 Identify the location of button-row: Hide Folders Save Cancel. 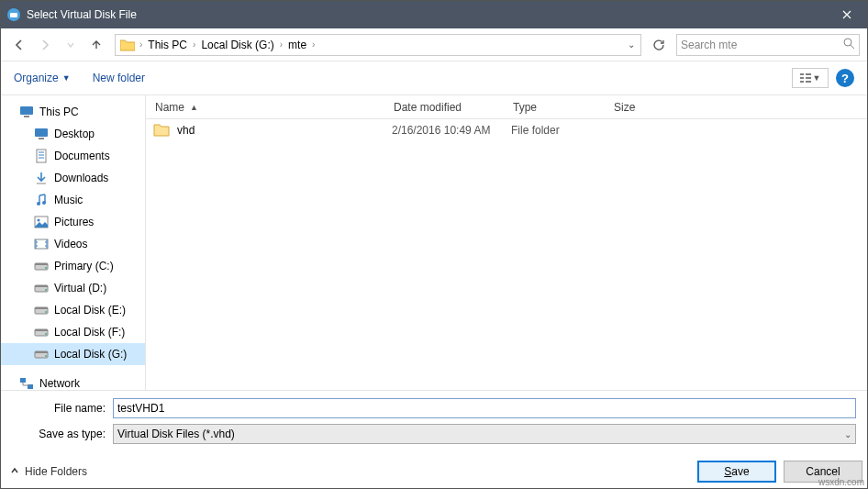
(434, 472).